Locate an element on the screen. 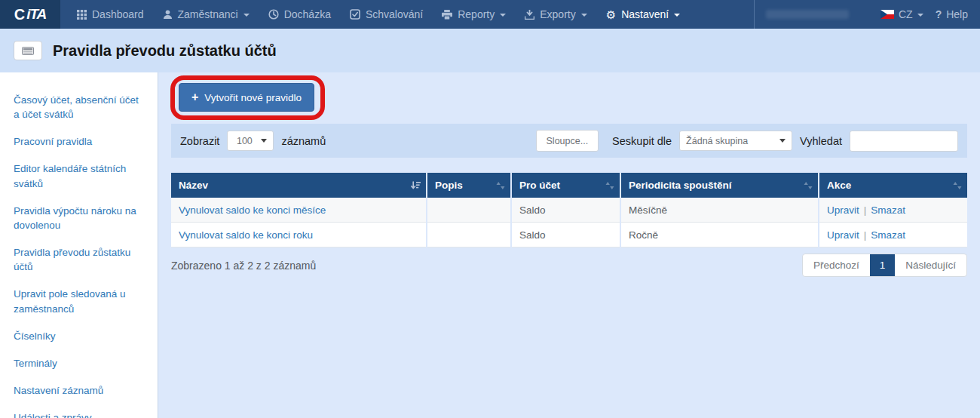  sidebar-item-6: Číselníky is located at coordinates (78, 337).